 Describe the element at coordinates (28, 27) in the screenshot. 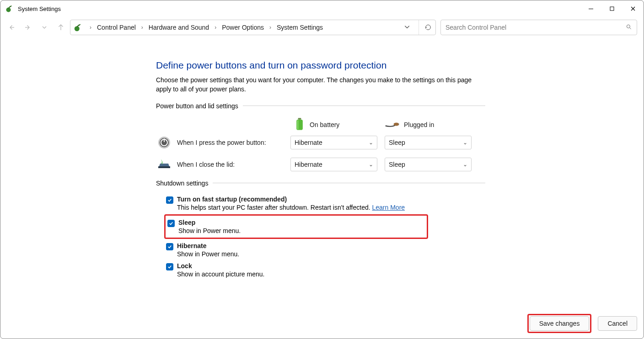

I see `forward-button` at that location.